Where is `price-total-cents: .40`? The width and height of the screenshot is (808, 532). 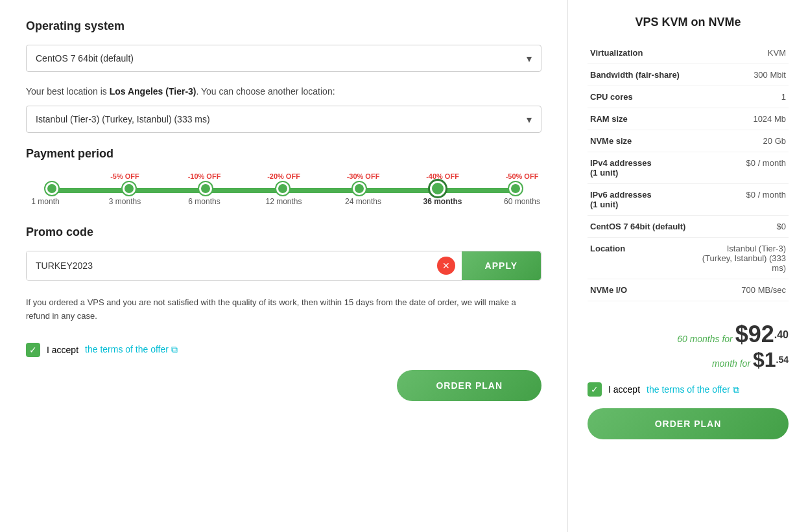 price-total-cents: .40 is located at coordinates (781, 334).